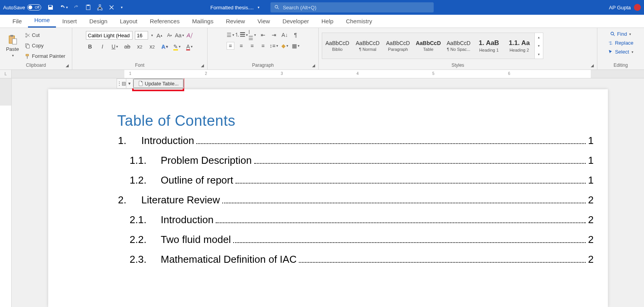 This screenshot has height=307, width=644. Describe the element at coordinates (70, 22) in the screenshot. I see `tab-insert: Insert` at that location.